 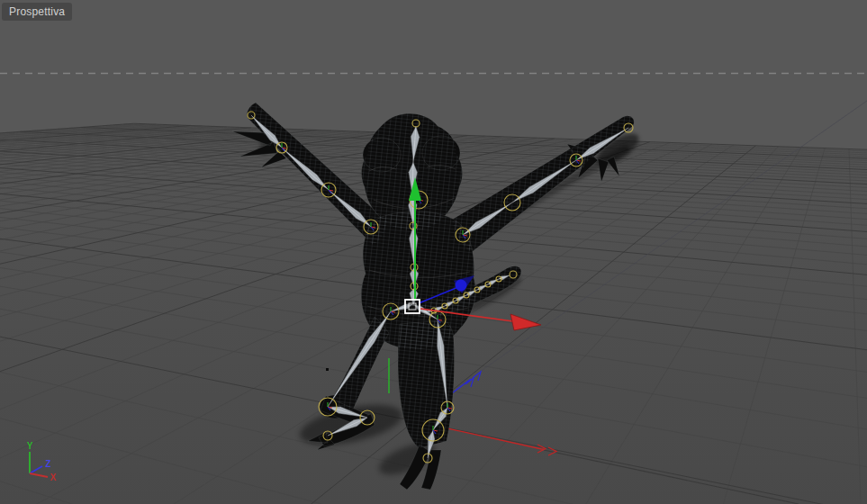 I want to click on mesh-fleck, so click(x=328, y=369).